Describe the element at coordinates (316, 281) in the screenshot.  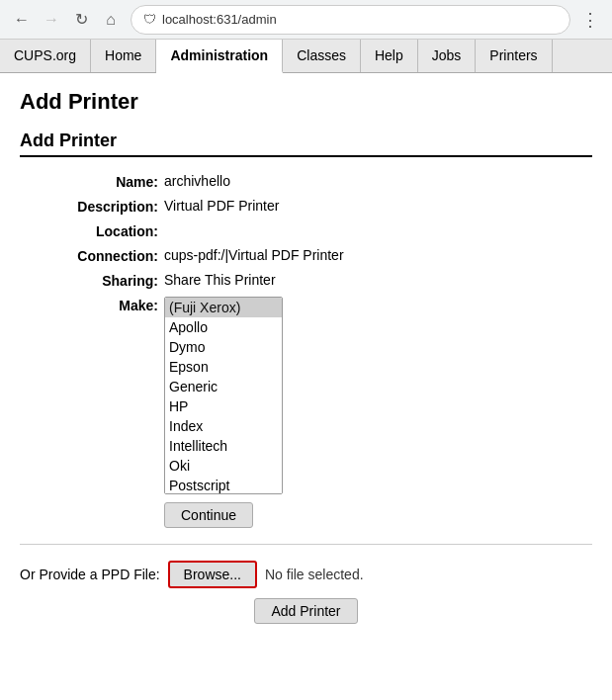
I see `sharing-row: Sharing: Share This Printer` at that location.